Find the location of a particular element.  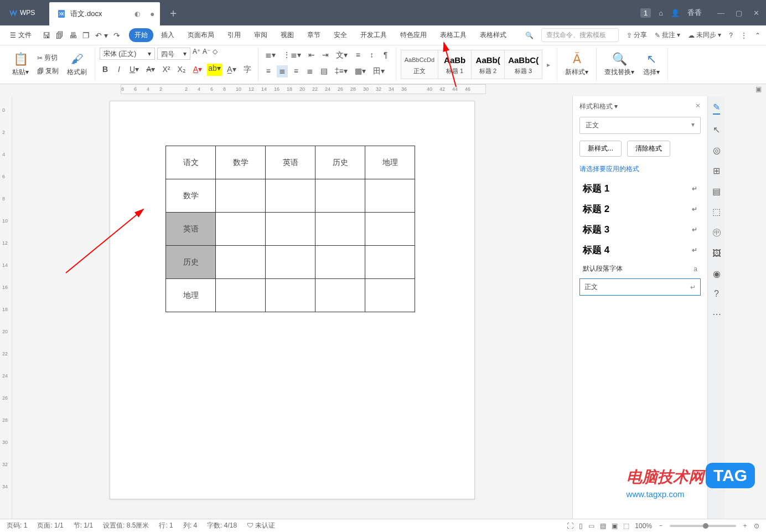

status-auth: 🛡 未认证 is located at coordinates (261, 526).